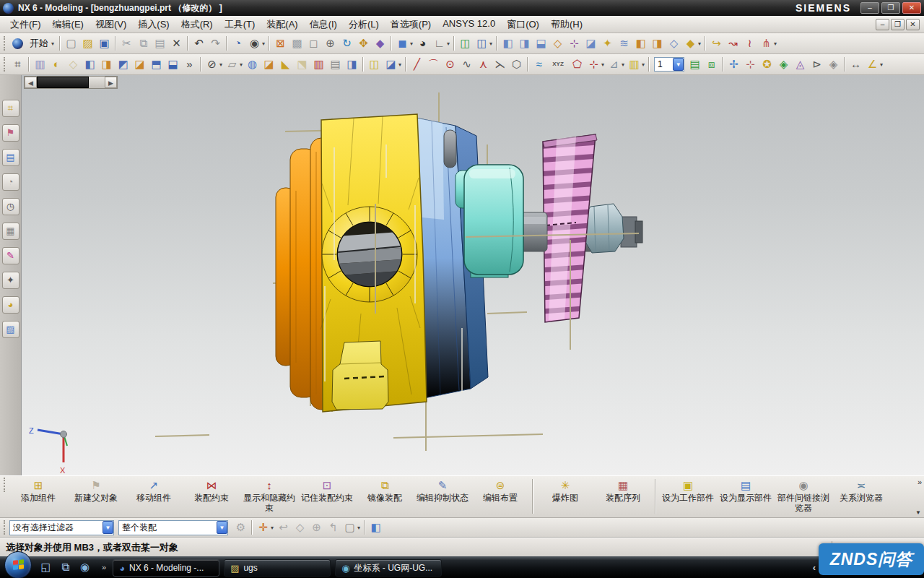 This screenshot has width=924, height=578. I want to click on sheet-bend: ◧, so click(508, 43).